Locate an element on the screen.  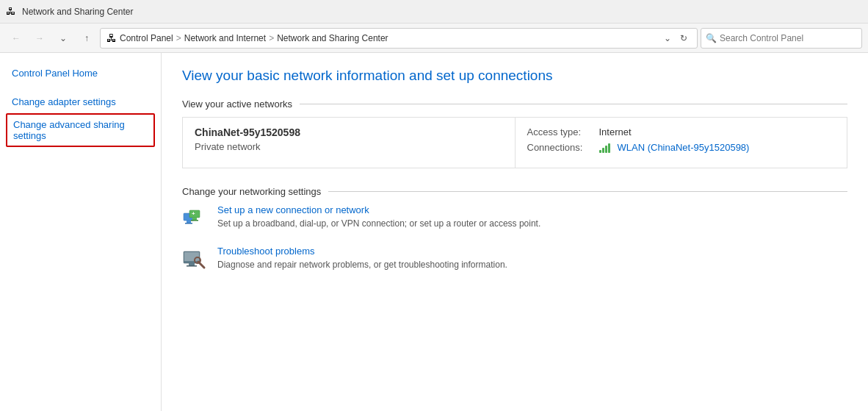
breadcrumb-path: Control Panel > Network and Internet > N… is located at coordinates (389, 38).